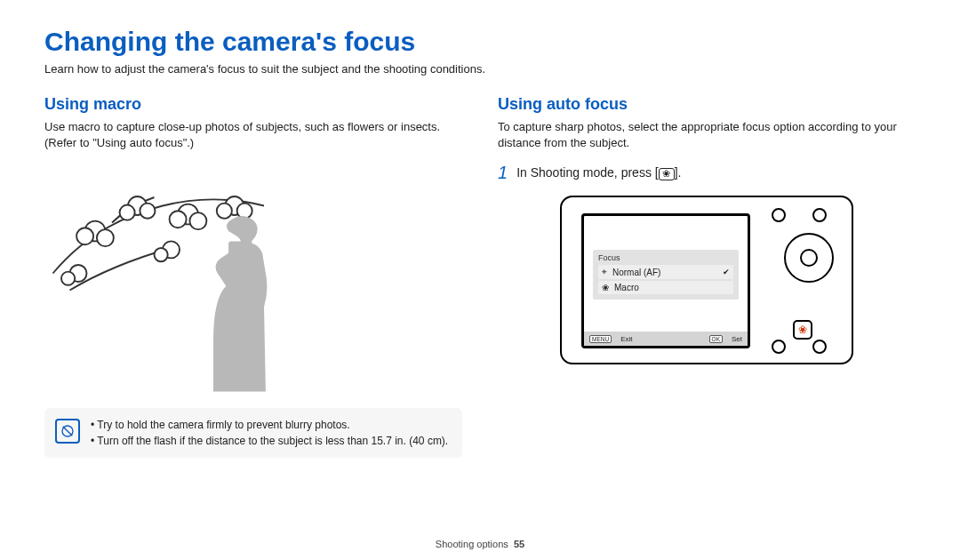 The height and width of the screenshot is (560, 960). I want to click on screen-statusbar: MENU Exit OK Set, so click(666, 339).